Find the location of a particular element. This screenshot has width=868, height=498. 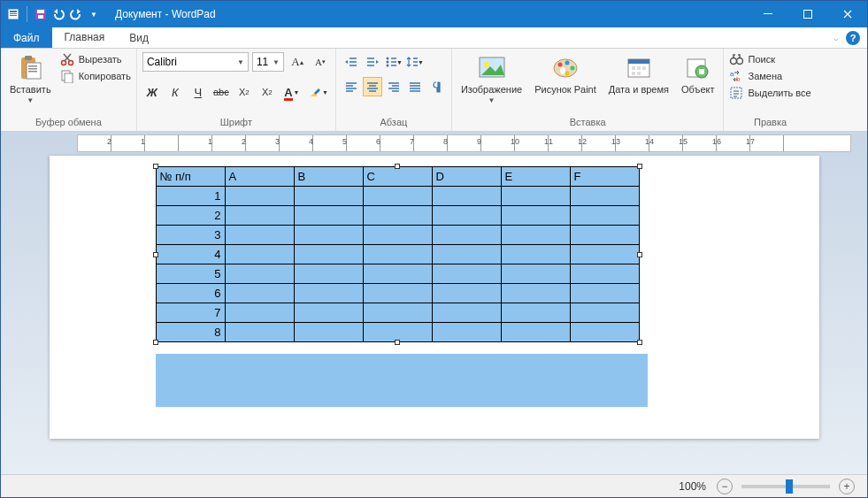

save-icon is located at coordinates (41, 14).